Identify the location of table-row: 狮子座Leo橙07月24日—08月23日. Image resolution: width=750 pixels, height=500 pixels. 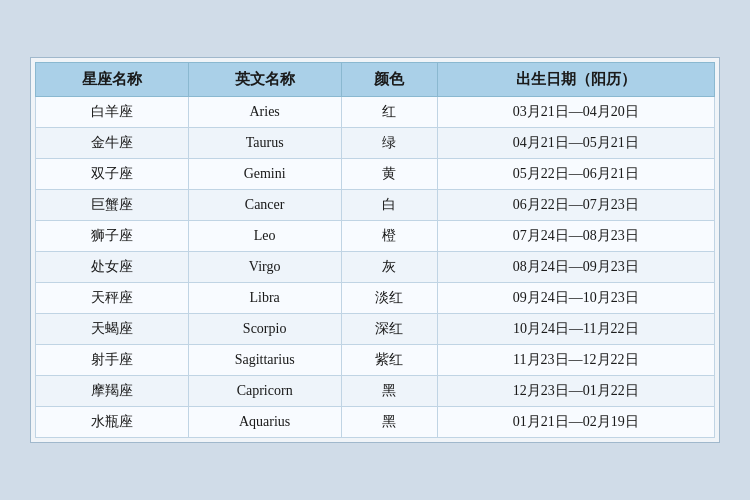
(376, 236).